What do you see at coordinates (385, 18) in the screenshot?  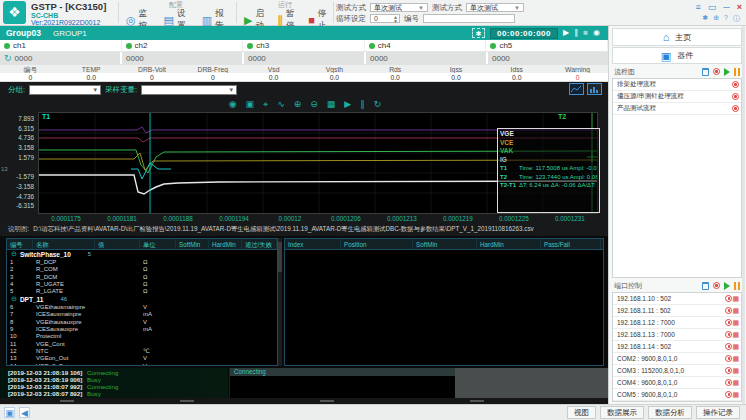 I see `loop-stepper: 0▲▼` at bounding box center [385, 18].